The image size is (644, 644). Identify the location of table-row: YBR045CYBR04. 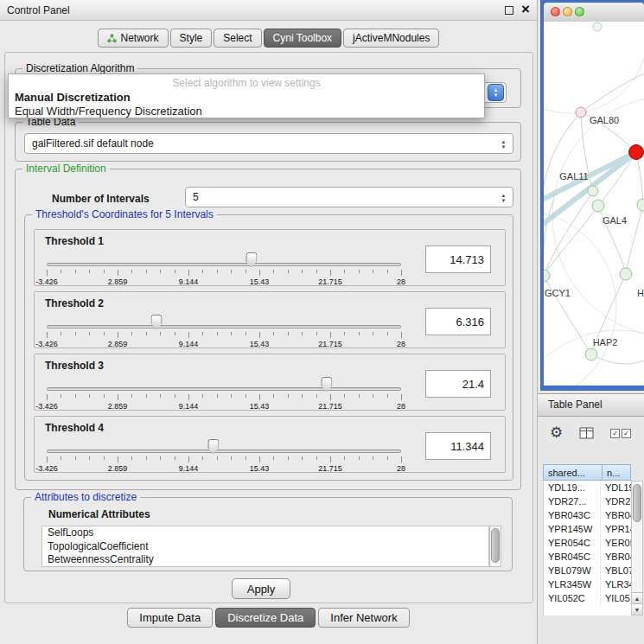
(588, 557).